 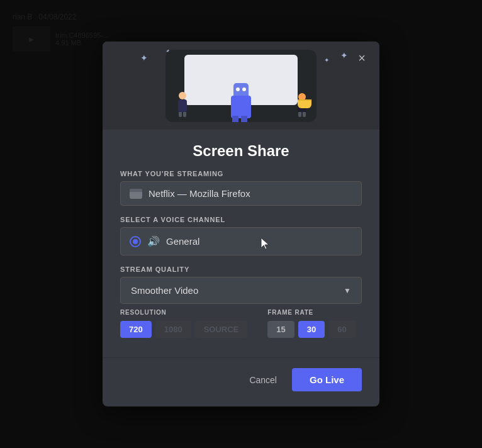 What do you see at coordinates (174, 330) in the screenshot?
I see `resolution-1080-button: 1080` at bounding box center [174, 330].